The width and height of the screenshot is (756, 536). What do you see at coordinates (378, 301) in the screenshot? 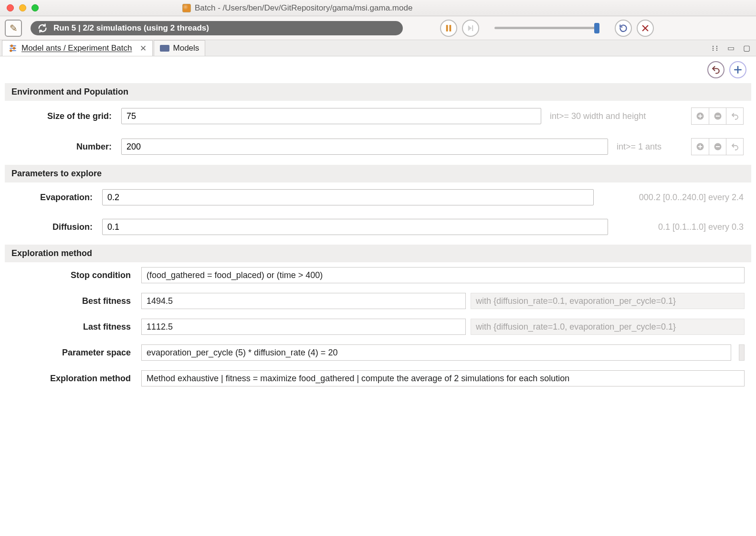
I see `method-row-best-fitness: Best fitness 1494.5 with {diffusion_rate…` at bounding box center [378, 301].